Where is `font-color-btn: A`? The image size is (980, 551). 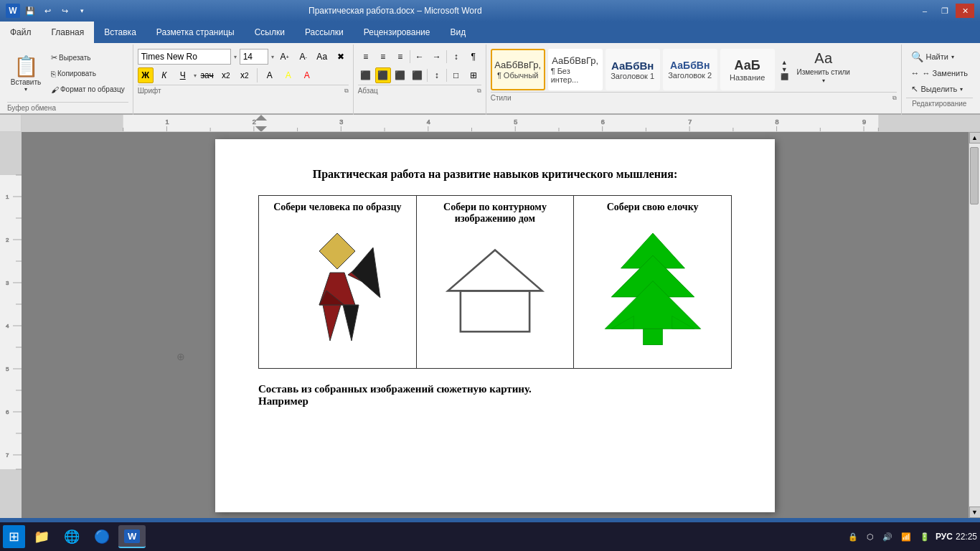 font-color-btn: A is located at coordinates (307, 75).